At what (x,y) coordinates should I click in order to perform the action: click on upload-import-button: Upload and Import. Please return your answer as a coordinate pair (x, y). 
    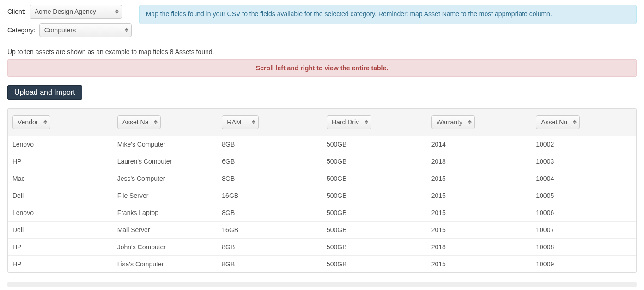
    Looking at the image, I should click on (45, 93).